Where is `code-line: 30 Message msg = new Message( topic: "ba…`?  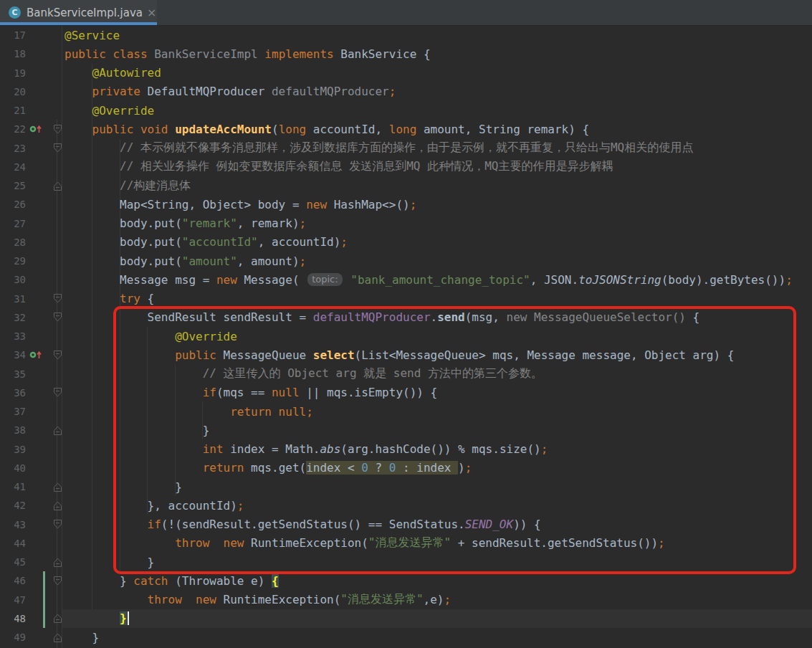 code-line: 30 Message msg = new Message( topic: "ba… is located at coordinates (406, 280).